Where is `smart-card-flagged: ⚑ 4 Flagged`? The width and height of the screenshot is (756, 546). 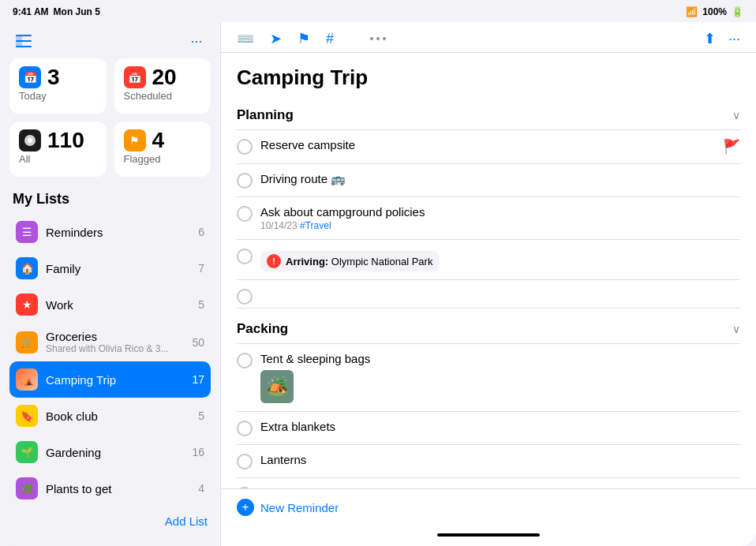
smart-card-flagged: ⚑ 4 Flagged is located at coordinates (163, 149).